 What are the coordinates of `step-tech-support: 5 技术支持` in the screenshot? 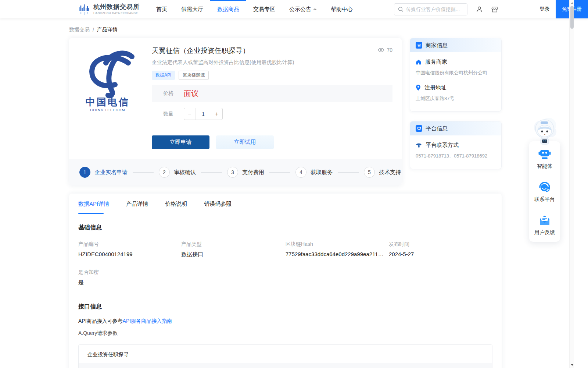 It's located at (382, 172).